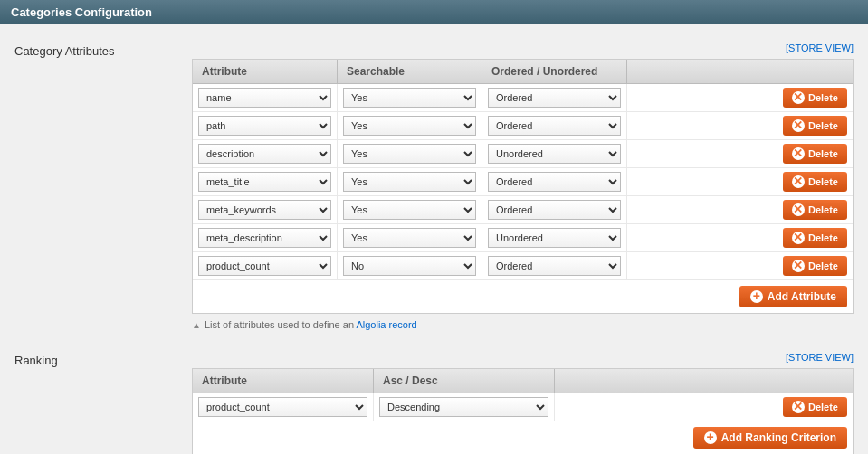 This screenshot has height=454, width=868. Describe the element at coordinates (555, 126) in the screenshot. I see `attr-cell-order-1: OrderedUnordered` at that location.